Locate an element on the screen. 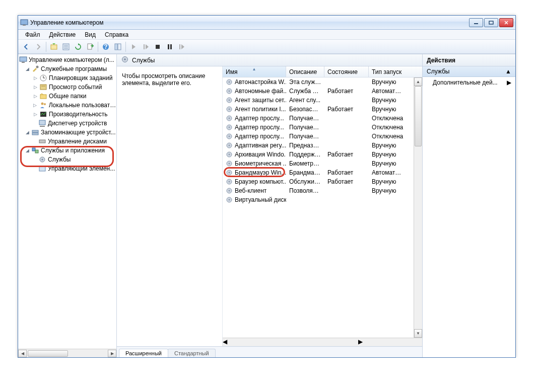  service-name-cell: Автонастройка W... is located at coordinates (254, 82).